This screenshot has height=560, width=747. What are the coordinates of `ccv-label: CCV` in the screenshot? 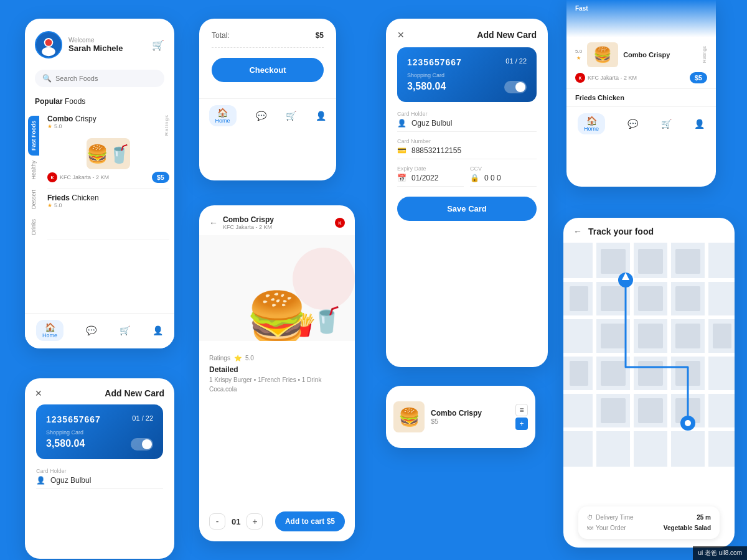 It's located at (503, 169).